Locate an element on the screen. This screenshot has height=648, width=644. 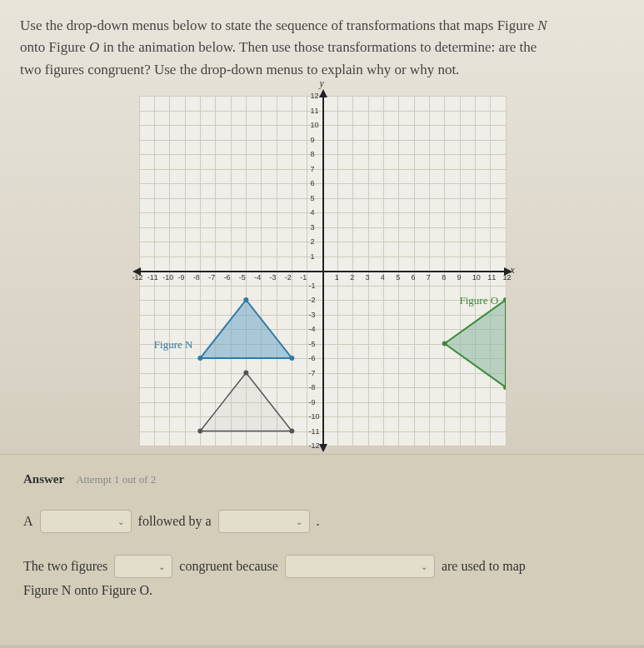
answer-header: Answer Attempt 1 out of 2 is located at coordinates (322, 479).